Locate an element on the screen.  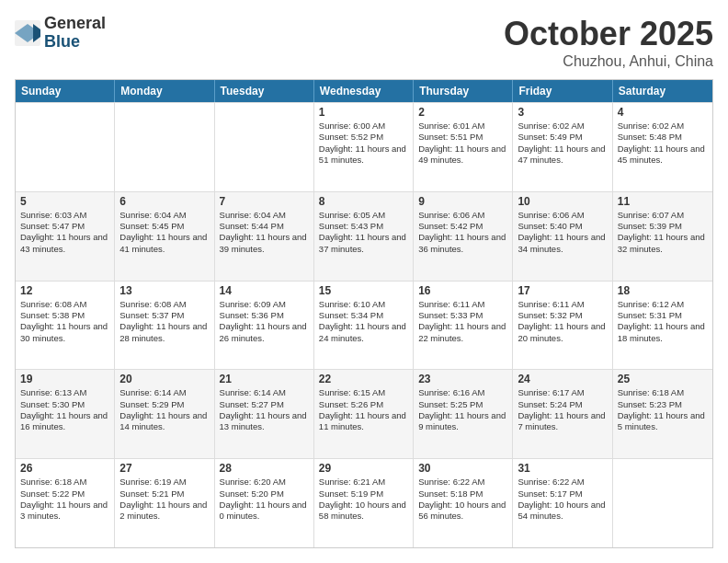
day-number: 14 is located at coordinates (265, 291).